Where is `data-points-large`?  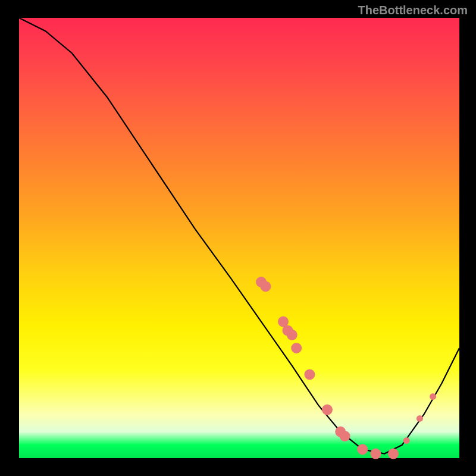 data-points-large is located at coordinates (327, 368).